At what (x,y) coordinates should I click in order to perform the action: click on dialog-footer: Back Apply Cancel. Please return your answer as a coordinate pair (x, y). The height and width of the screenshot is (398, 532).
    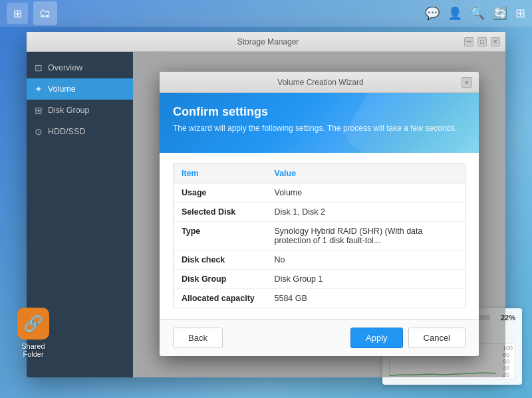
    Looking at the image, I should click on (319, 338).